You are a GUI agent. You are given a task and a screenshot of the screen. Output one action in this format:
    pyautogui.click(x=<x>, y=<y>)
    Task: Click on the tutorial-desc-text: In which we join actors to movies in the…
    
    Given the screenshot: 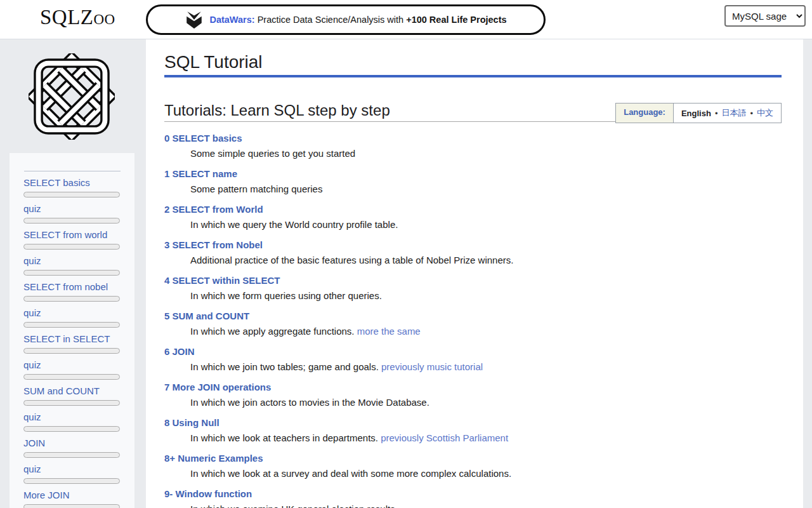 What is the action you would take?
    pyautogui.click(x=310, y=403)
    